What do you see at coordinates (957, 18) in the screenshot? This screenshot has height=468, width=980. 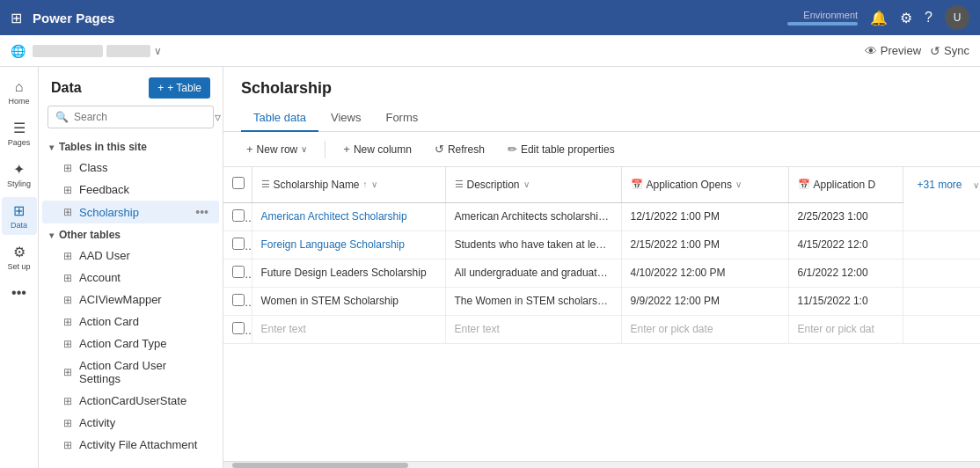 I see `avatar: U` at bounding box center [957, 18].